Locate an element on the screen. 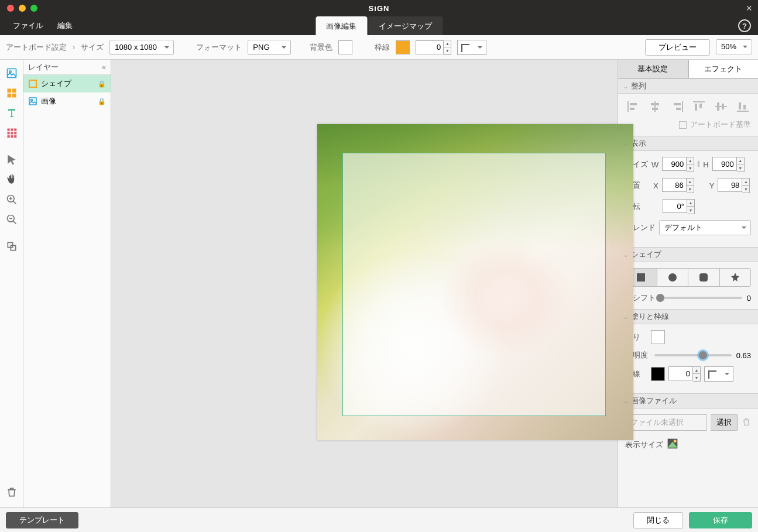 The image size is (758, 532). align-right-icon is located at coordinates (677, 107).